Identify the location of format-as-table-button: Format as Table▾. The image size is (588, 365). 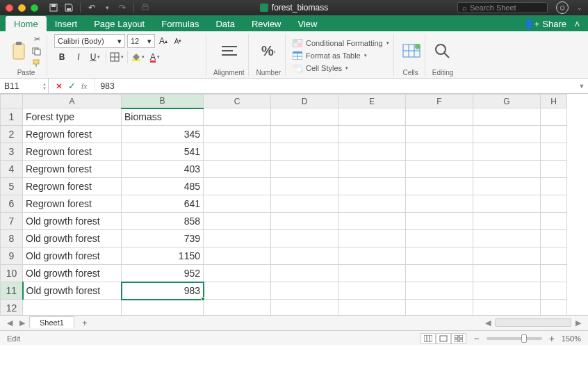
(341, 56).